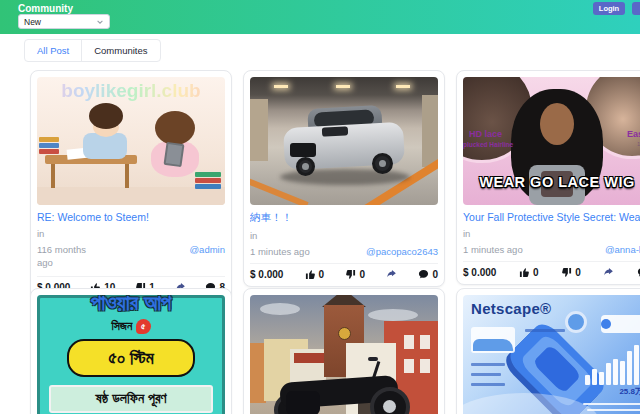  What do you see at coordinates (402, 252) in the screenshot?
I see `post-author-link: @pacopaco2643` at bounding box center [402, 252].